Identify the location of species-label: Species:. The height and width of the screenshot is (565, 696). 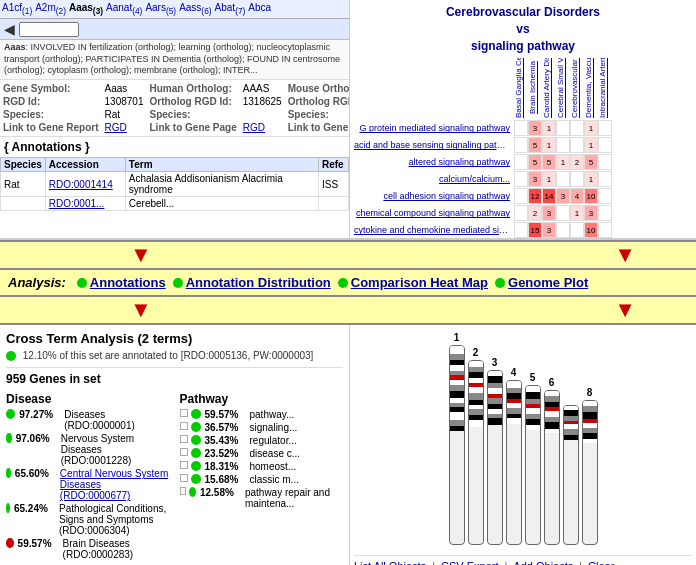
(51, 114).